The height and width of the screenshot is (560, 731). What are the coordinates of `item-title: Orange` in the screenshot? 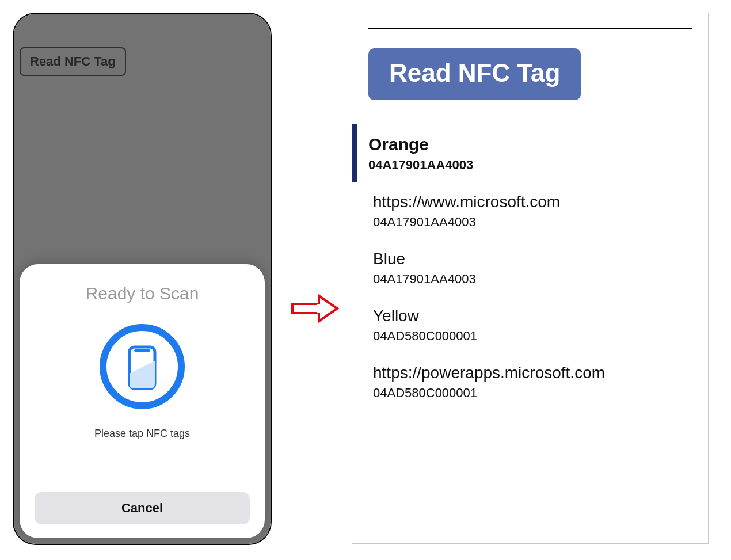 It's located at (532, 144).